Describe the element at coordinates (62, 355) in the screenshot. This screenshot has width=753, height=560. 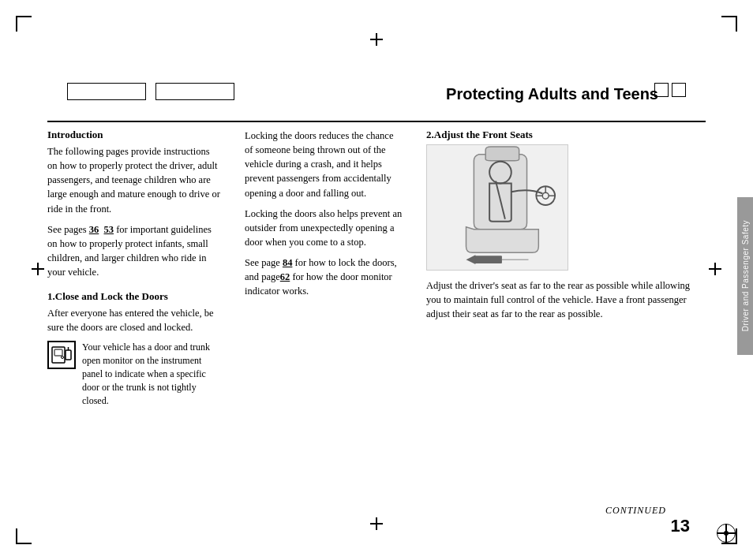
I see `door-monitor-icon` at that location.